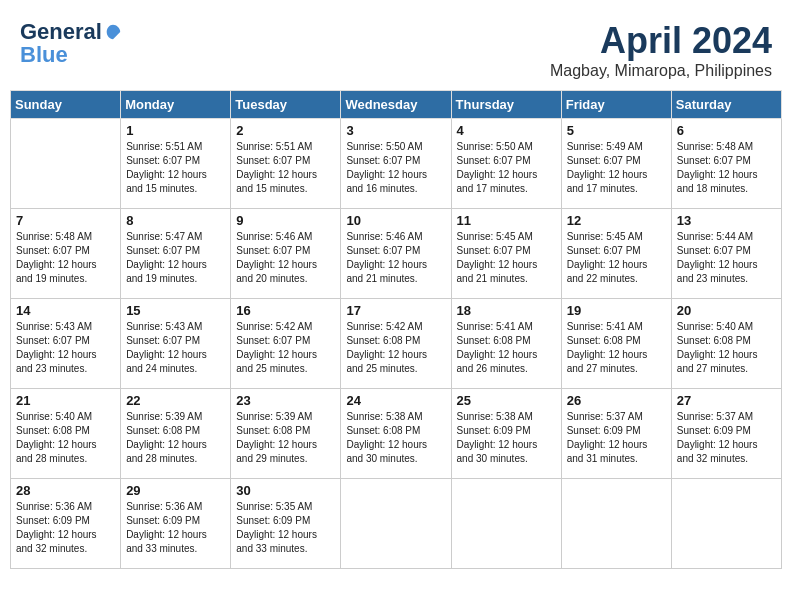 The width and height of the screenshot is (792, 612). I want to click on day-info: Sunrise: 5:40 AMSunset: 6:08 PMDaylight:…, so click(66, 438).